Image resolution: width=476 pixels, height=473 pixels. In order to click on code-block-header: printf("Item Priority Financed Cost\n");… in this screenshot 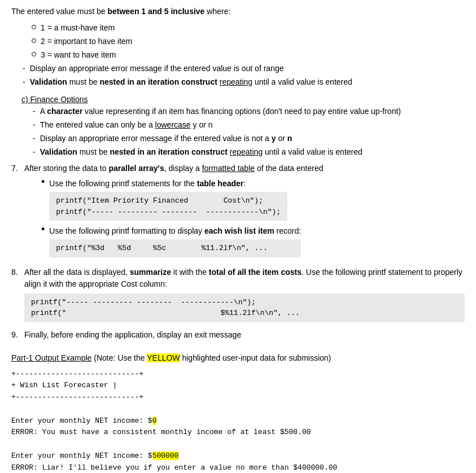, I will do `click(168, 207)`.